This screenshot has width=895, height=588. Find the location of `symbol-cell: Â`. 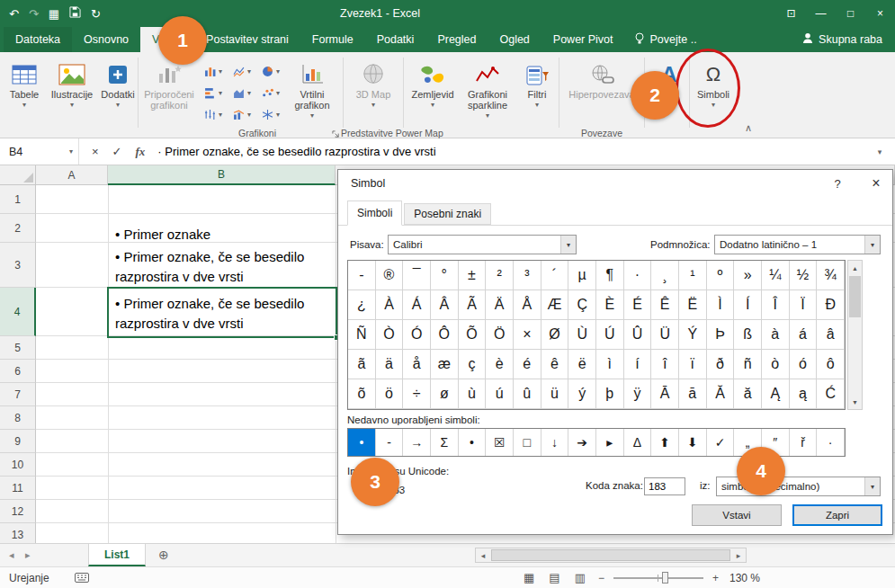

symbol-cell: Â is located at coordinates (444, 306).